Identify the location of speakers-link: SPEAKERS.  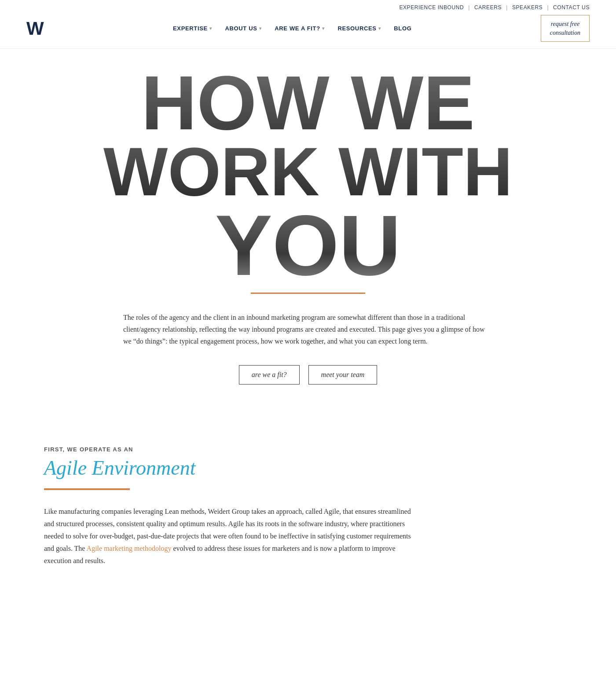
(528, 7).